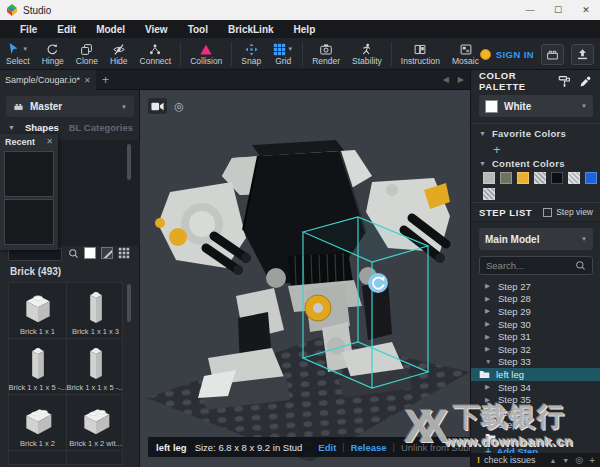 The image size is (600, 467). I want to click on step-up-icon: ▲, so click(552, 460).